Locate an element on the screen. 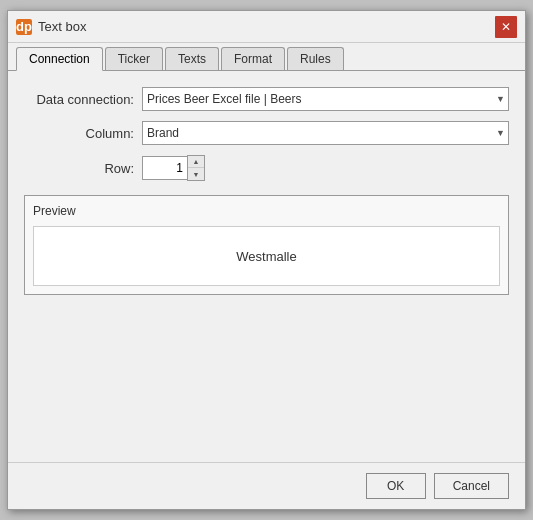 Image resolution: width=533 pixels, height=520 pixels. column-label: Column: is located at coordinates (79, 134).